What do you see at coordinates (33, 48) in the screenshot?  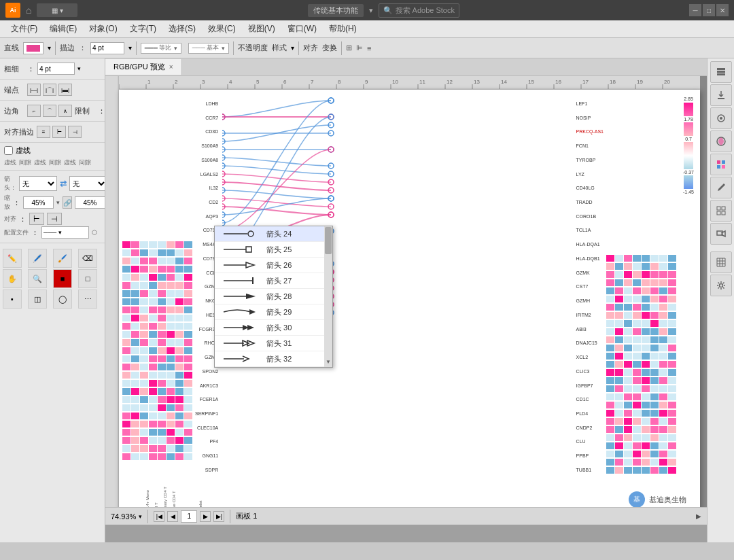 I see `stroke-color-box` at bounding box center [33, 48].